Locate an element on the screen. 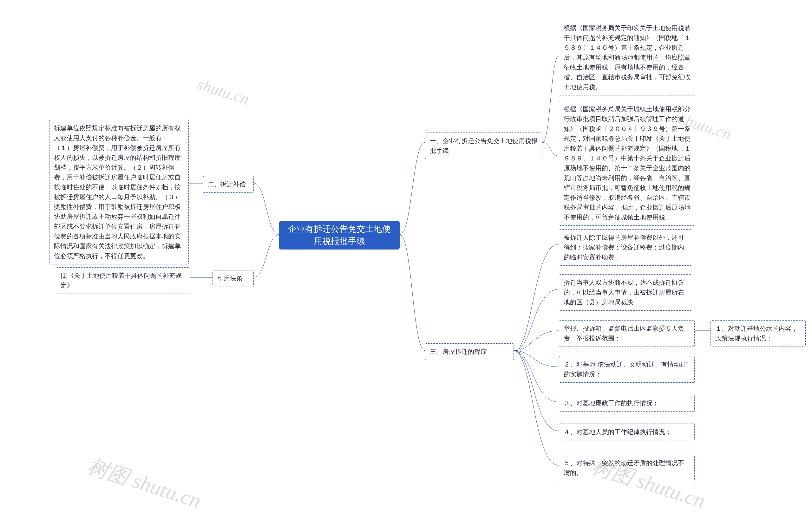 This screenshot has width=812, height=532. branch-1-child-1: 根据《国家税务局关于印发关于土地使用税若干具体问题的补充规定的通知》（国税地〔１… is located at coordinates (627, 58).